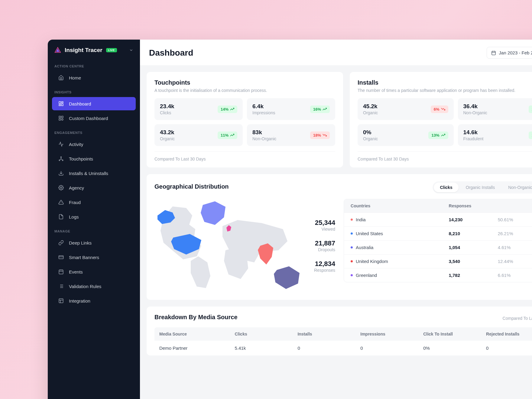  Describe the element at coordinates (329, 348) in the screenshot. I see `td: 0` at that location.